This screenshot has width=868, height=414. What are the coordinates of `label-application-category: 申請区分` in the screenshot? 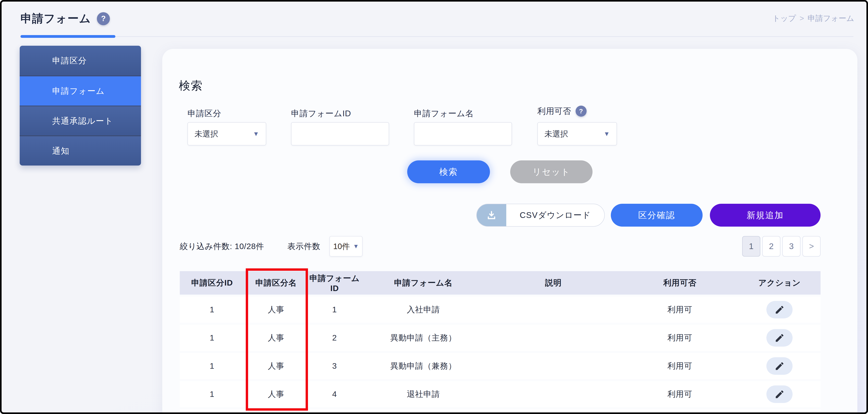 It's located at (204, 113).